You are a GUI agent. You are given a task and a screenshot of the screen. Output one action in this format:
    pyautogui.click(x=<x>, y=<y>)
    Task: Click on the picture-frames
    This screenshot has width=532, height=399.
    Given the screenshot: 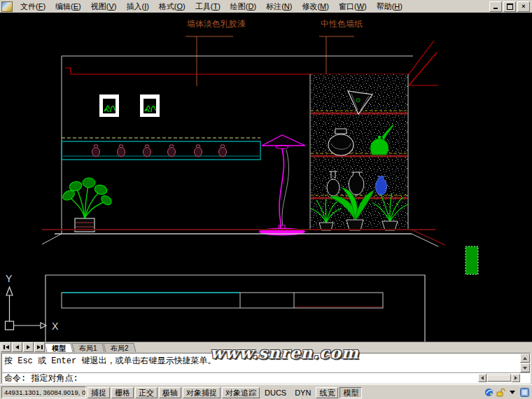 What is the action you would take?
    pyautogui.click(x=130, y=106)
    